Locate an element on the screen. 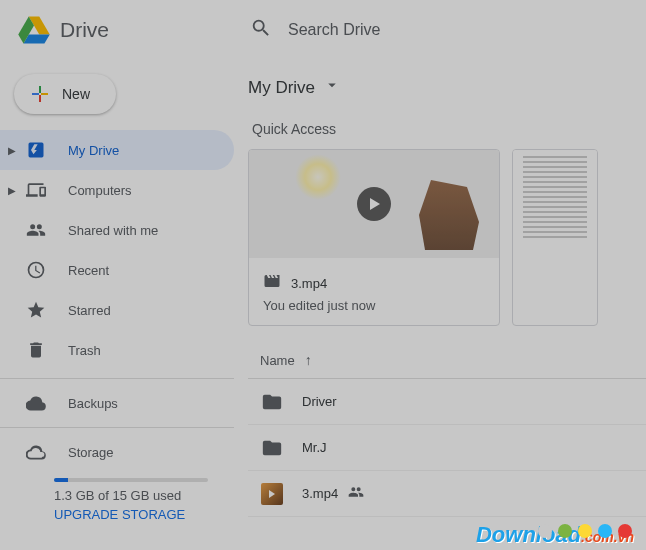 The height and width of the screenshot is (550, 646). new-button-label: New is located at coordinates (76, 94).